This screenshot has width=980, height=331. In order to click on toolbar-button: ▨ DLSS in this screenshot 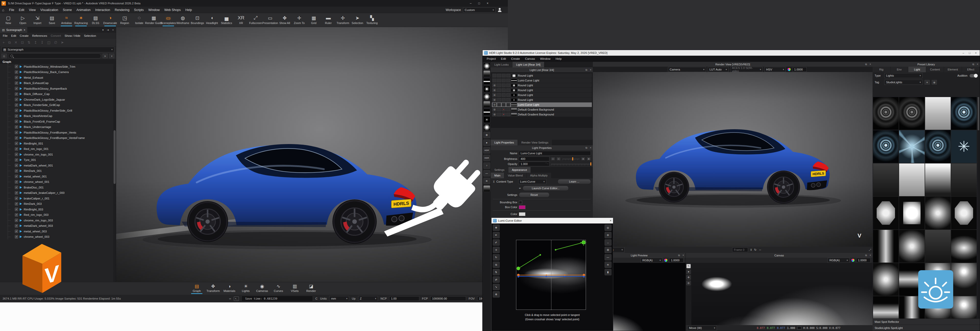, I will do `click(95, 20)`.